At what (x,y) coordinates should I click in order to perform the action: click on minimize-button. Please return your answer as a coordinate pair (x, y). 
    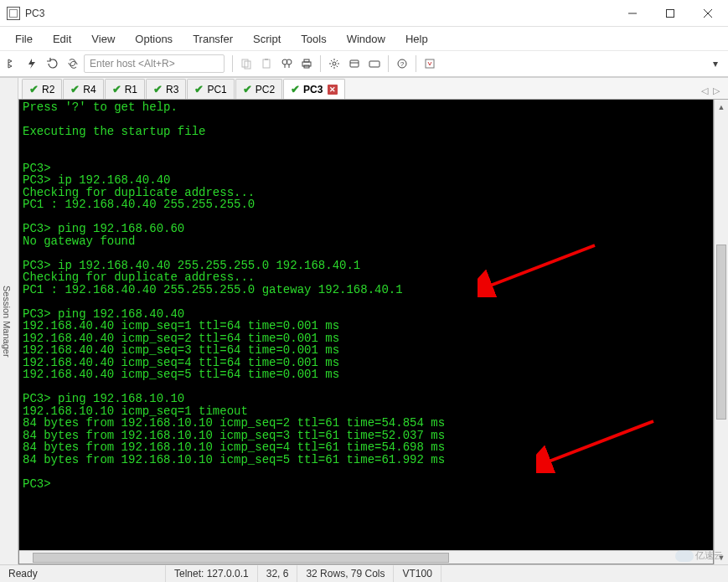
    Looking at the image, I should click on (632, 13).